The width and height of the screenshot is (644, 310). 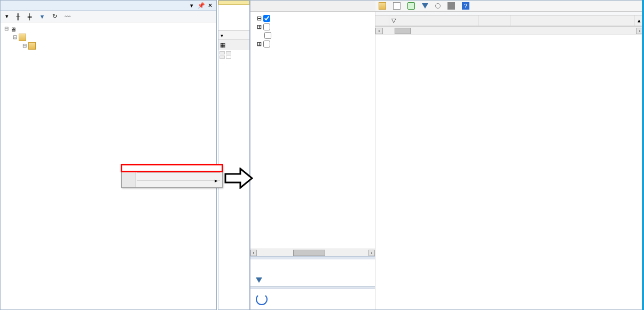 What do you see at coordinates (262, 299) in the screenshot?
I see `progress-spinner-icon` at bounding box center [262, 299].